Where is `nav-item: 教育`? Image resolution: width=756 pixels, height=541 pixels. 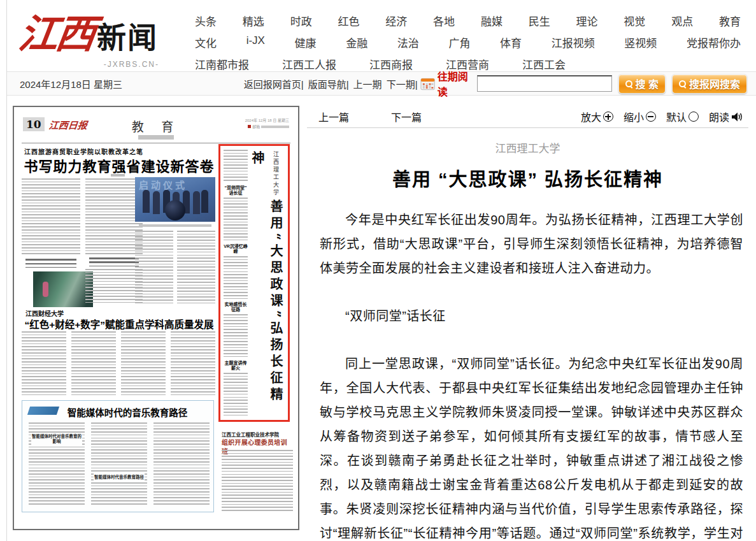
nav-item: 教育 is located at coordinates (730, 20).